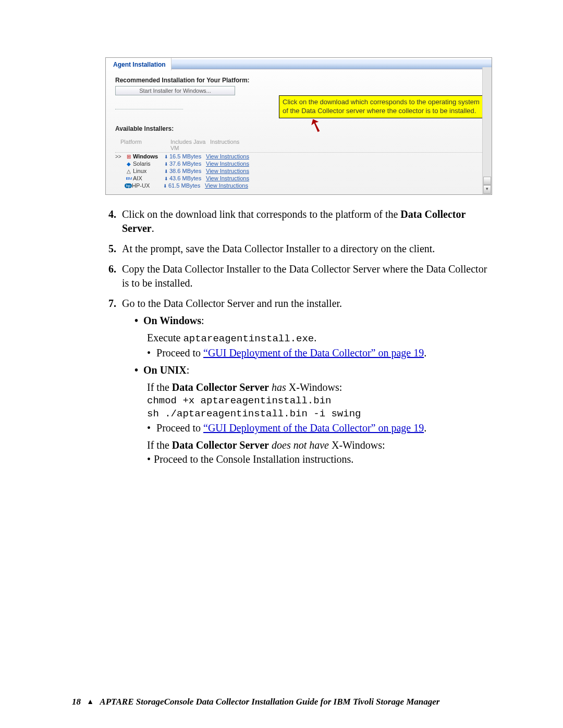 The width and height of the screenshot is (563, 728). I want to click on platform-name: AIX, so click(149, 178).